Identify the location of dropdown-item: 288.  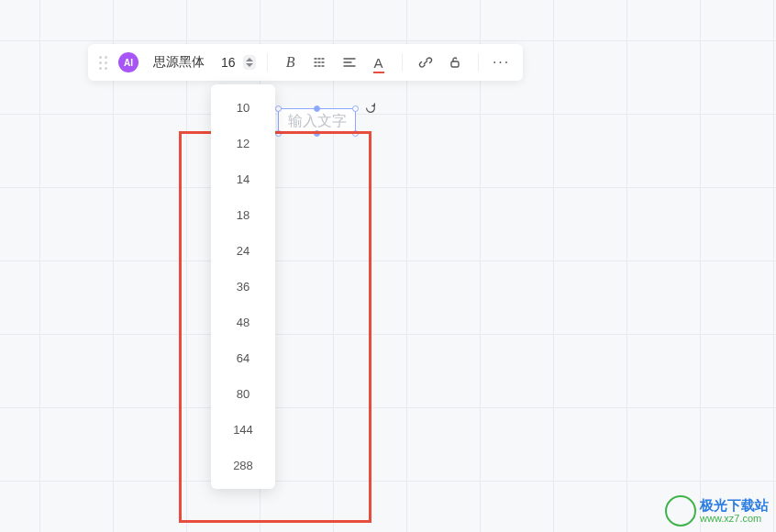
(243, 466).